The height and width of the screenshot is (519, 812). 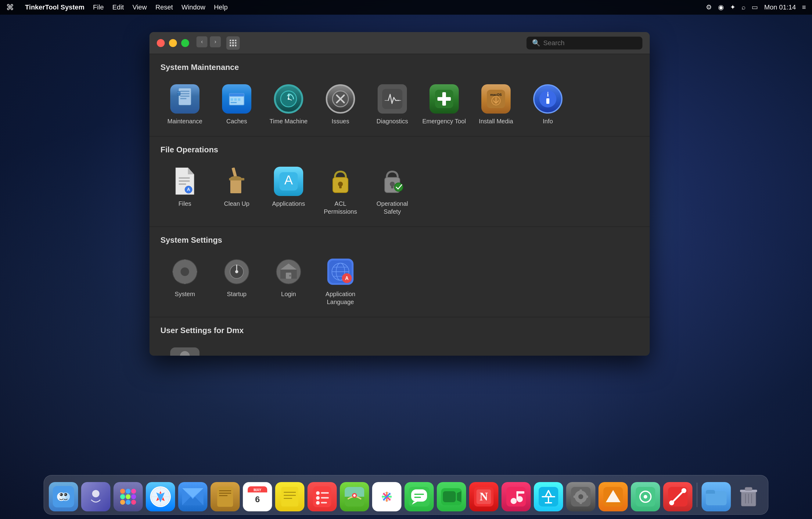 What do you see at coordinates (289, 105) in the screenshot?
I see `item-time-machine: Time Machine` at bounding box center [289, 105].